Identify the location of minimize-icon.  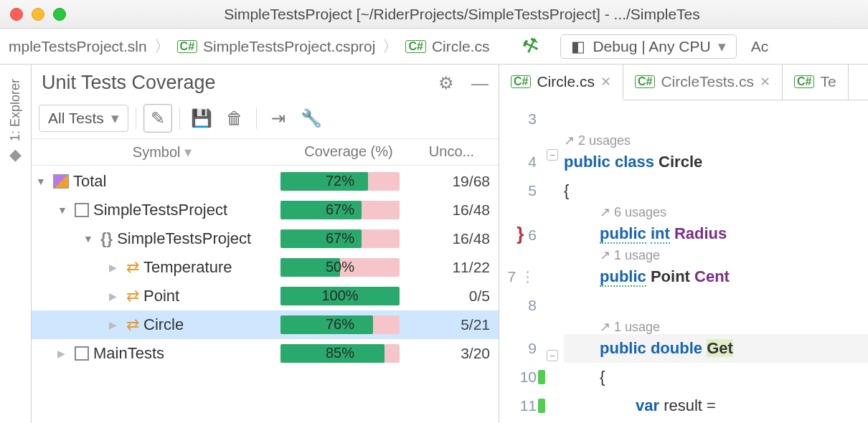
(38, 14).